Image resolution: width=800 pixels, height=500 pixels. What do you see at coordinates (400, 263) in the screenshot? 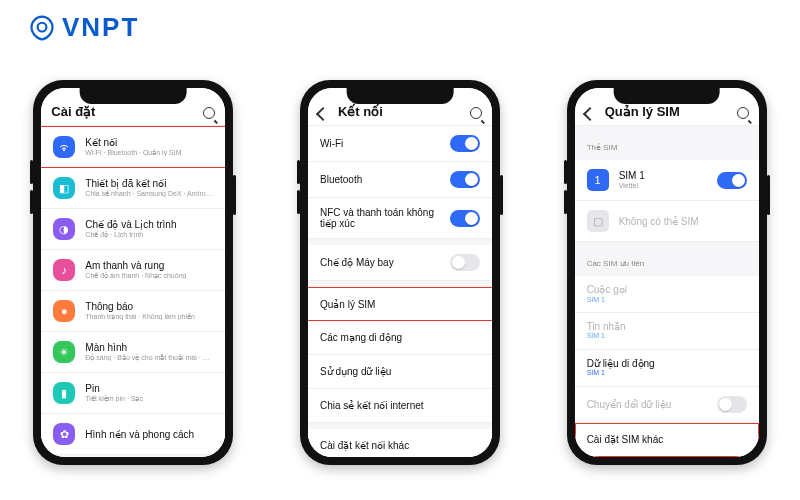
I see `row-airplane: Chế độ Máy bay` at bounding box center [400, 263].